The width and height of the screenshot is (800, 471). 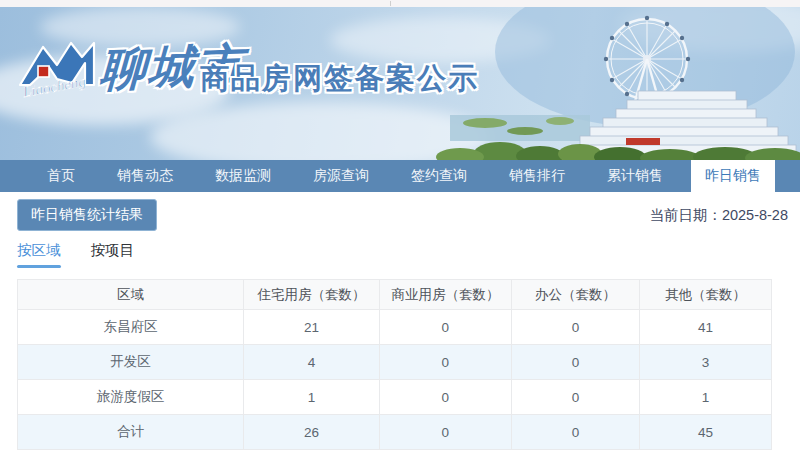 I want to click on nav-item-listing-query: 房源查询, so click(x=341, y=176).